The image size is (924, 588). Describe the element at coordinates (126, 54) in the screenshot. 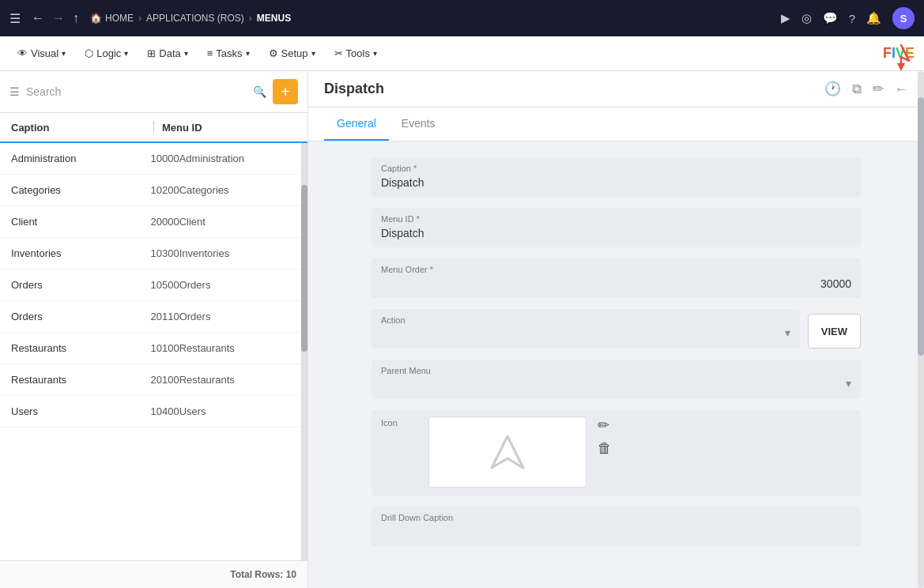

I see `logic-chevron-icon: ▾` at that location.